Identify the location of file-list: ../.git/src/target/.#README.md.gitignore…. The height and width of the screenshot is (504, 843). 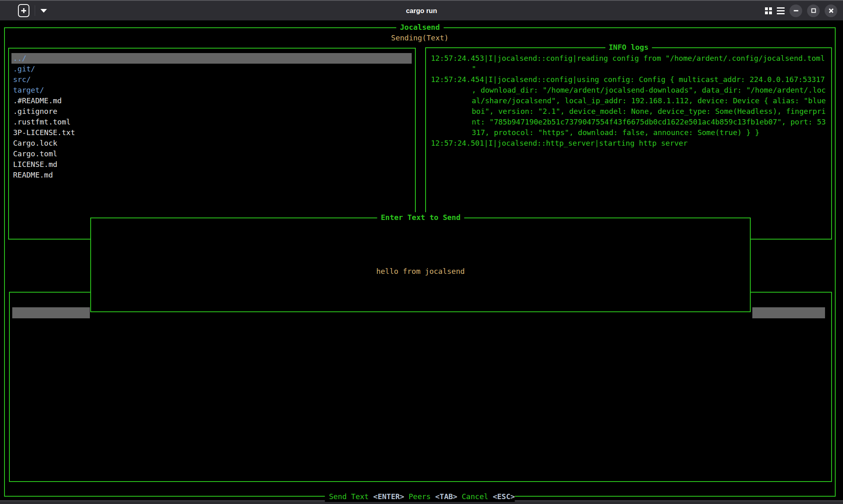
(212, 117).